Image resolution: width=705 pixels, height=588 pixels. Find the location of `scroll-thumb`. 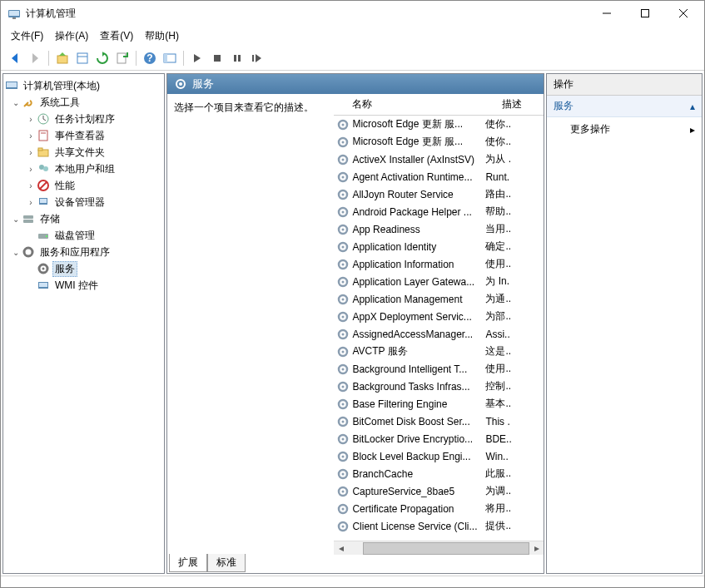

scroll-thumb is located at coordinates (446, 549).